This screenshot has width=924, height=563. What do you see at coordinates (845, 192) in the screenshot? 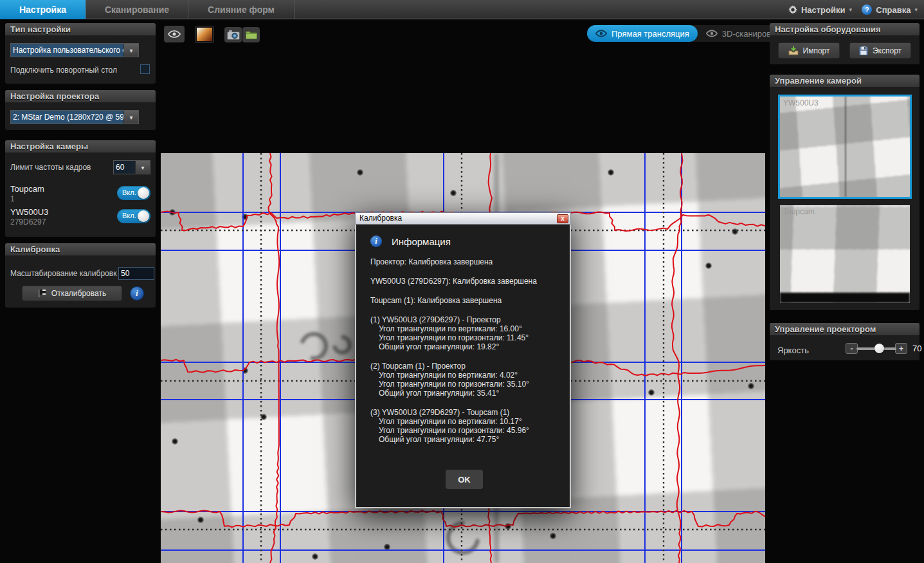
I see `camera-control-panel: Управление камерой YW500U3 Toupcam` at bounding box center [845, 192].